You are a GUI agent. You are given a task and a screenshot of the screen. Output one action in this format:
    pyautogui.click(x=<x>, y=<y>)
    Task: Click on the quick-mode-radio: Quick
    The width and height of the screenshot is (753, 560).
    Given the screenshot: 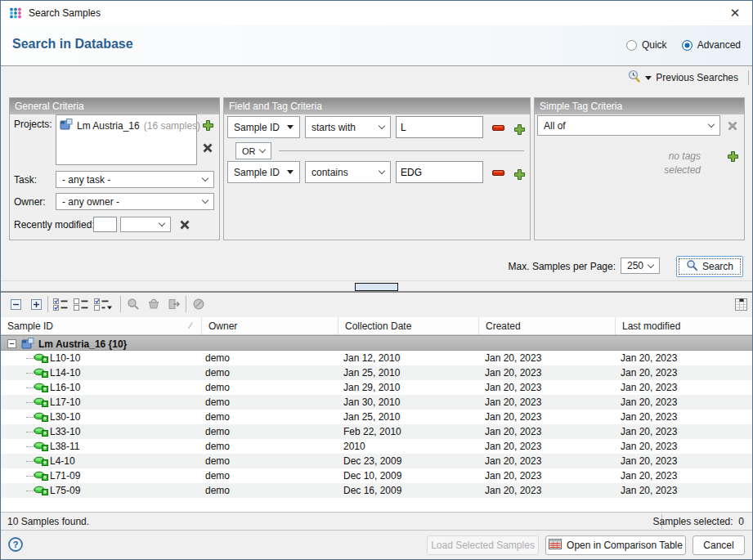 What is the action you would take?
    pyautogui.click(x=647, y=45)
    